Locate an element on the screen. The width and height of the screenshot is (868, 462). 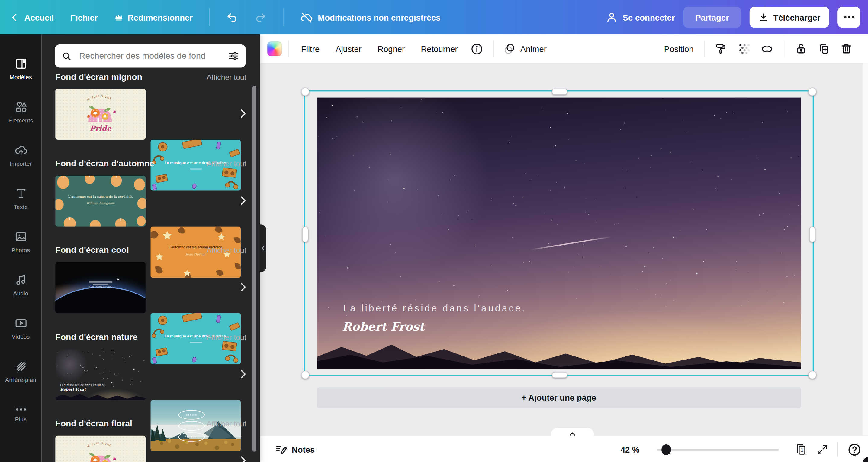
search-input is located at coordinates (150, 56).